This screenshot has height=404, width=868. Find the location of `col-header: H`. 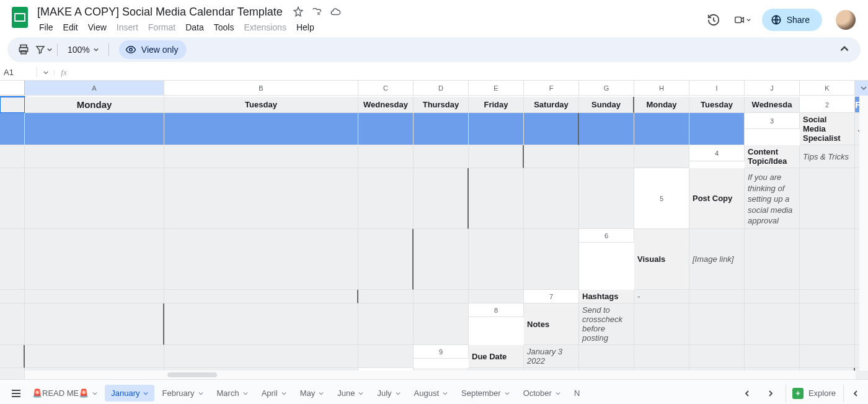

col-header: H is located at coordinates (662, 88).